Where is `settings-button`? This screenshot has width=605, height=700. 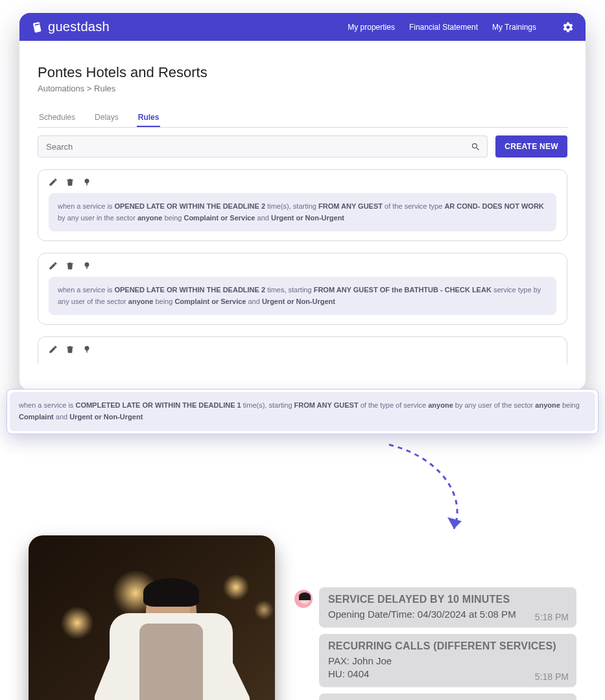 settings-button is located at coordinates (568, 27).